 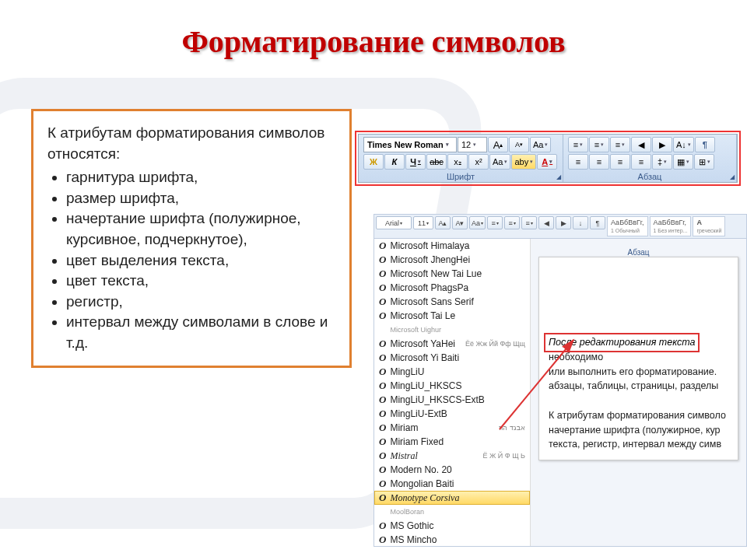 I want to click on font-list-item: OMicrosoft JhengHei, so click(x=452, y=260).